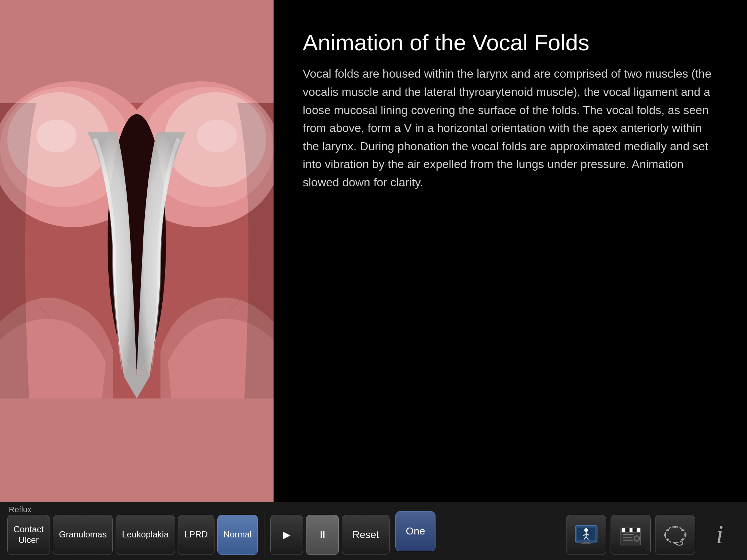  I want to click on reset-label: Reset, so click(365, 535).